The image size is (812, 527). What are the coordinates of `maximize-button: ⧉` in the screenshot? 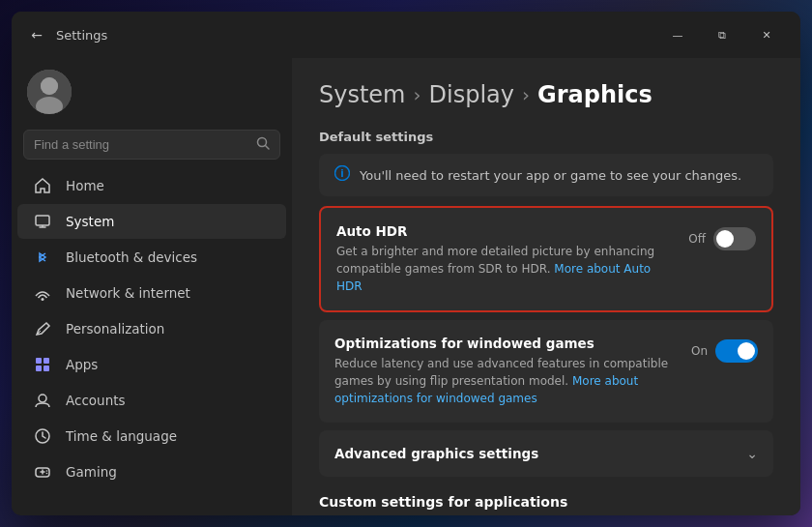 It's located at (722, 35).